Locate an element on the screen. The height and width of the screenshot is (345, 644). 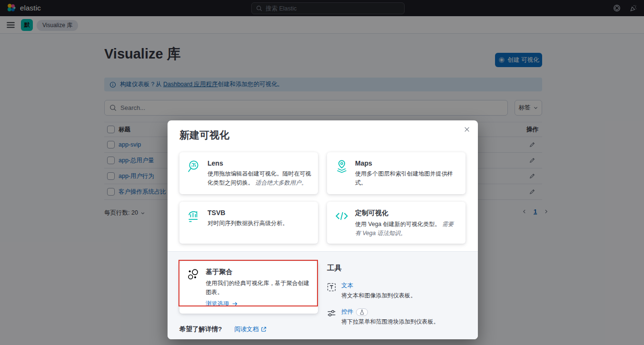
card-title: 定制可视化 is located at coordinates (407, 213).